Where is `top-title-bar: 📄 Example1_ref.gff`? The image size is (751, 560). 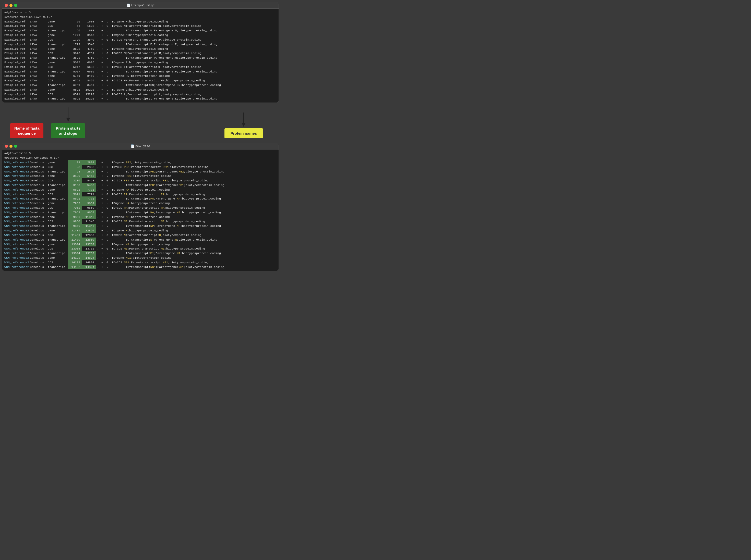 top-title-bar: 📄 Example1_ref.gff is located at coordinates (140, 5).